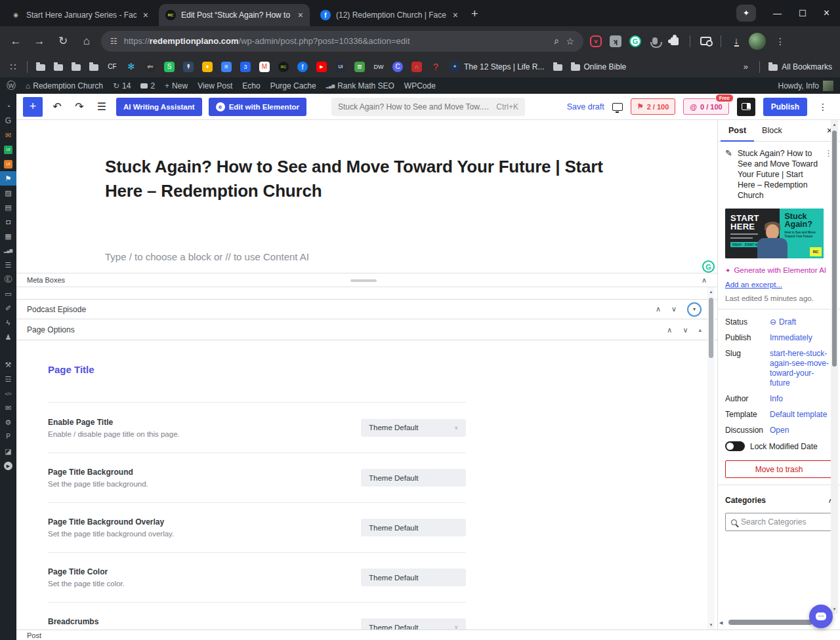 This screenshot has width=840, height=640. Describe the element at coordinates (420, 86) in the screenshot. I see `wpcode-menu: WPCode` at that location.